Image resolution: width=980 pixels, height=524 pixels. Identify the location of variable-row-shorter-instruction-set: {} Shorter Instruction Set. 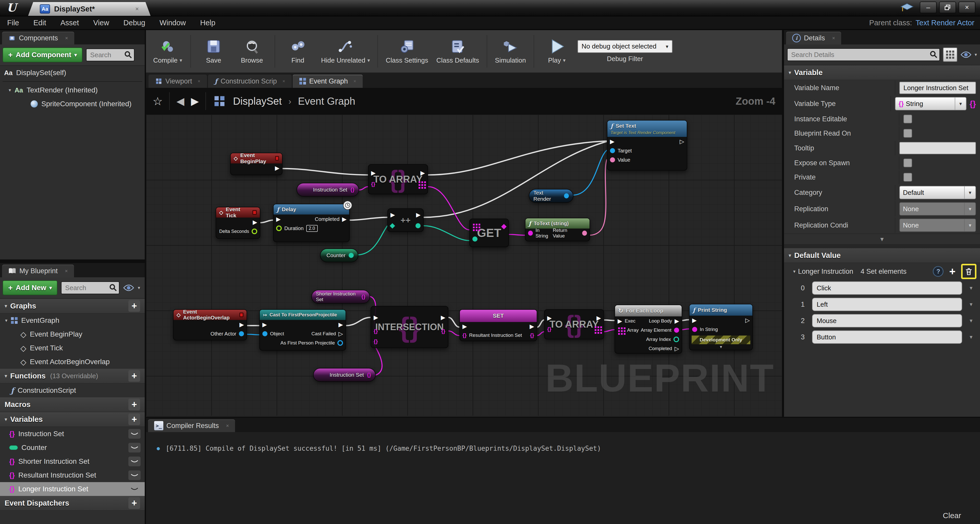
(72, 461).